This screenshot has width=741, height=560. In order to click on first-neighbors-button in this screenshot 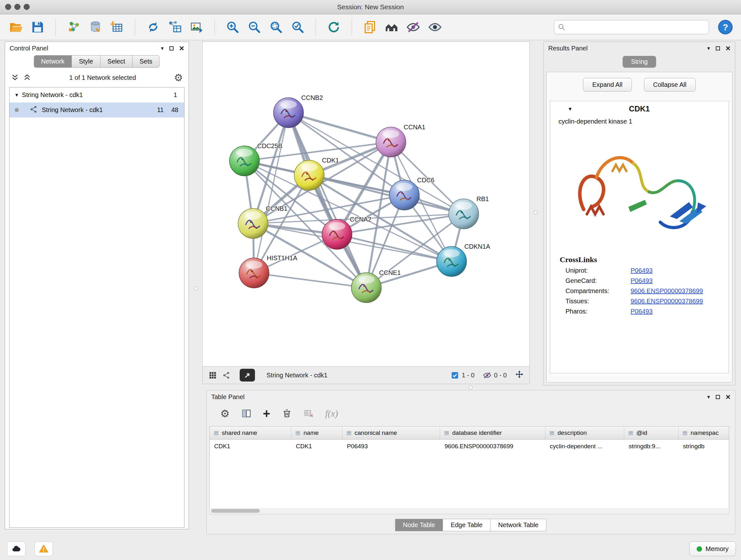, I will do `click(392, 27)`.